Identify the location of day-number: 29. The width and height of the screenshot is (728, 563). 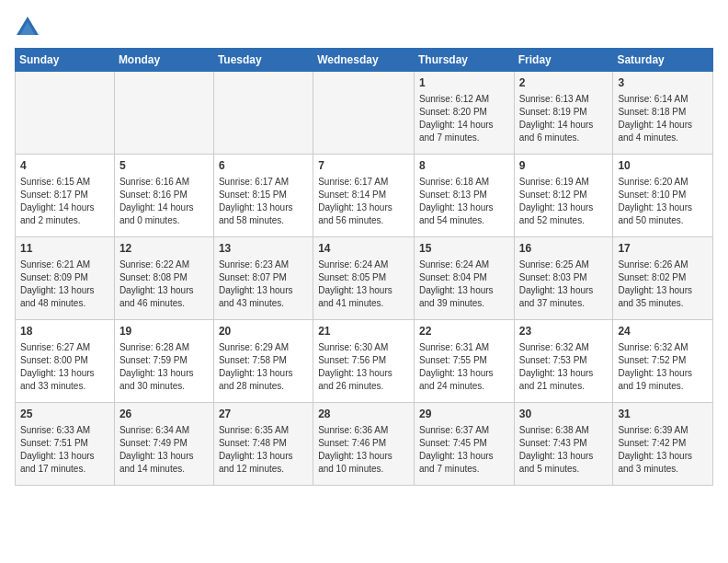
(464, 414).